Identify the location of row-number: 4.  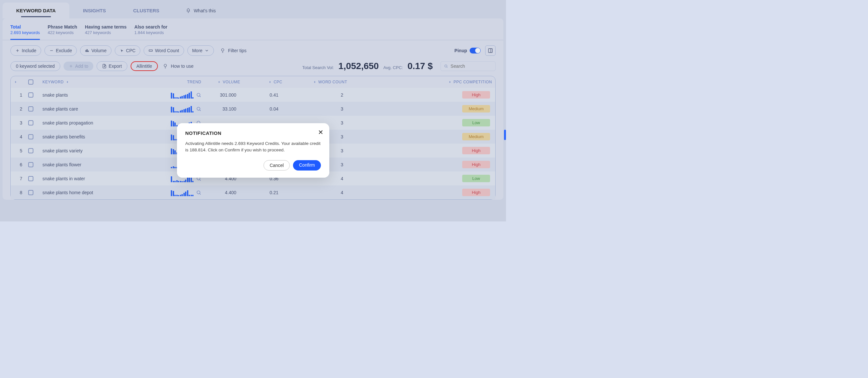
(21, 137).